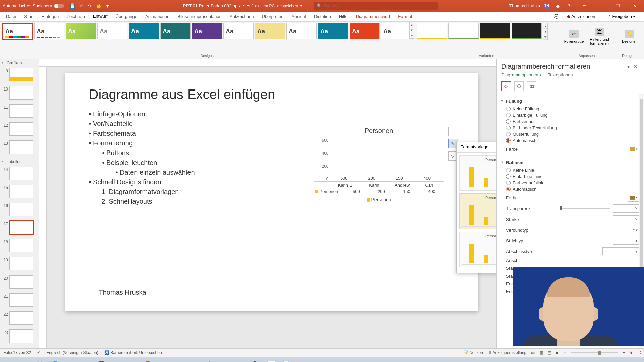 This screenshot has width=644, height=362. Describe the element at coordinates (626, 219) in the screenshot. I see `width-input: ⨯` at that location.